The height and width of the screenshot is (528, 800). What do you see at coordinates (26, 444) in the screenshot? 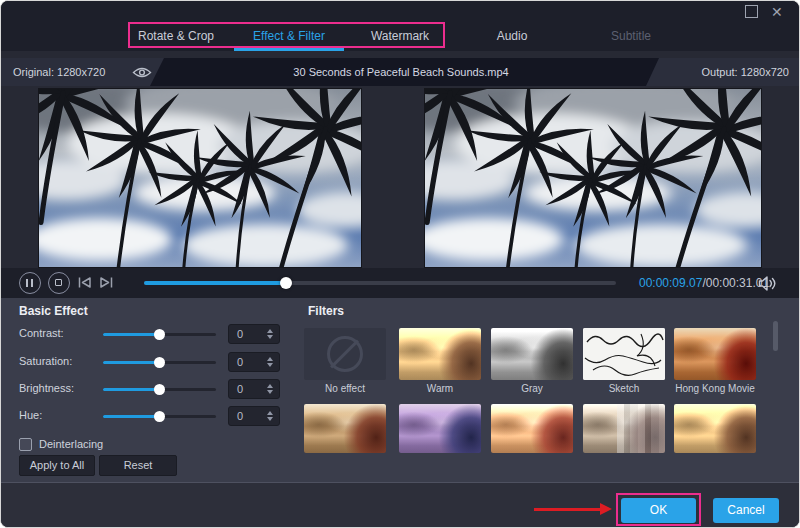
I see `deinterlacing-checkbox` at bounding box center [26, 444].